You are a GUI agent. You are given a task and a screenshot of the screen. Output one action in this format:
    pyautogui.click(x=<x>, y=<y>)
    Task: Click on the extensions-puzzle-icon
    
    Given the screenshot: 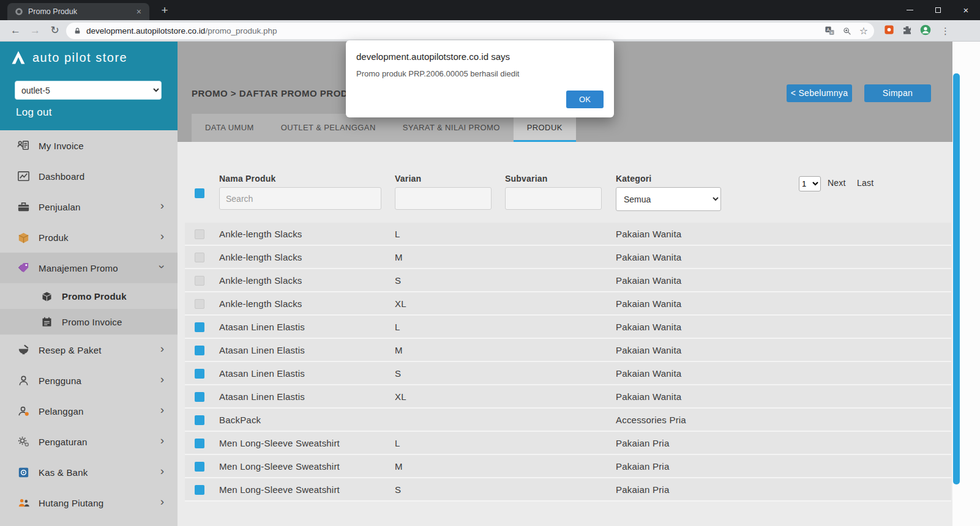 What is the action you would take?
    pyautogui.click(x=907, y=31)
    